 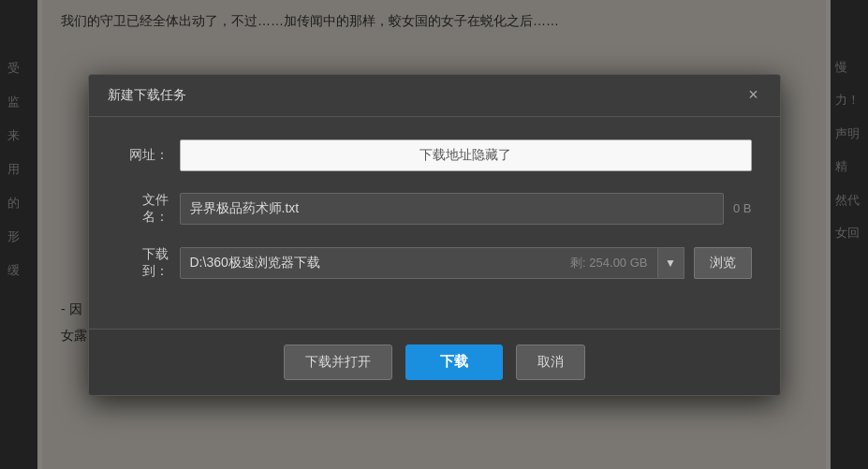 What do you see at coordinates (466, 263) in the screenshot?
I see `download-to-container: D:\360极速浏览器下载 剩: 254.00 GB ▼ 浏览` at bounding box center [466, 263].